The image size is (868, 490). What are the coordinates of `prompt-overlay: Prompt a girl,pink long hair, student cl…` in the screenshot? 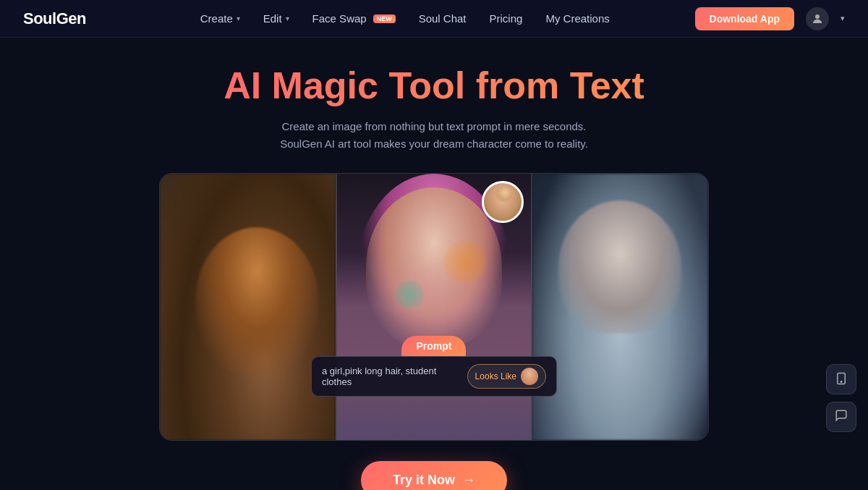 It's located at (434, 366).